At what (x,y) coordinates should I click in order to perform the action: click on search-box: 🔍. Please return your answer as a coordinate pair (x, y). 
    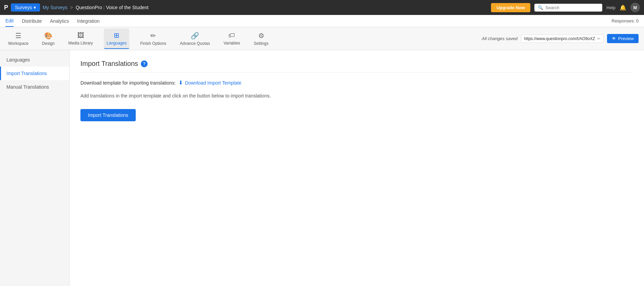
    Looking at the image, I should click on (568, 7).